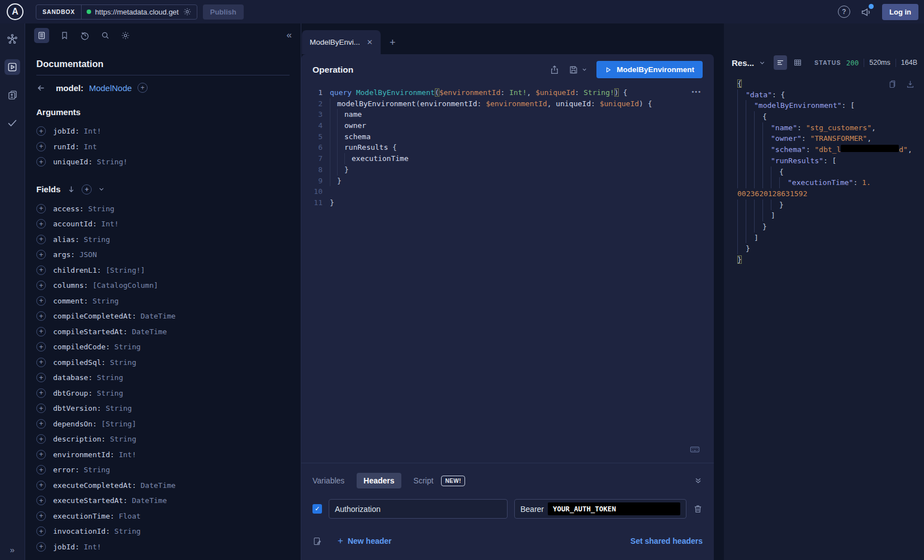 The height and width of the screenshot is (560, 924). What do you see at coordinates (41, 36) in the screenshot?
I see `documentation-tab-icon` at bounding box center [41, 36].